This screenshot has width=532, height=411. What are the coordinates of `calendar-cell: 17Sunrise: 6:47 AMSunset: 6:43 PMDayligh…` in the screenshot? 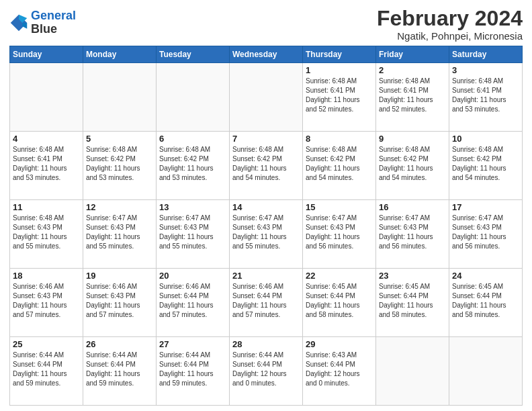 It's located at (486, 234).